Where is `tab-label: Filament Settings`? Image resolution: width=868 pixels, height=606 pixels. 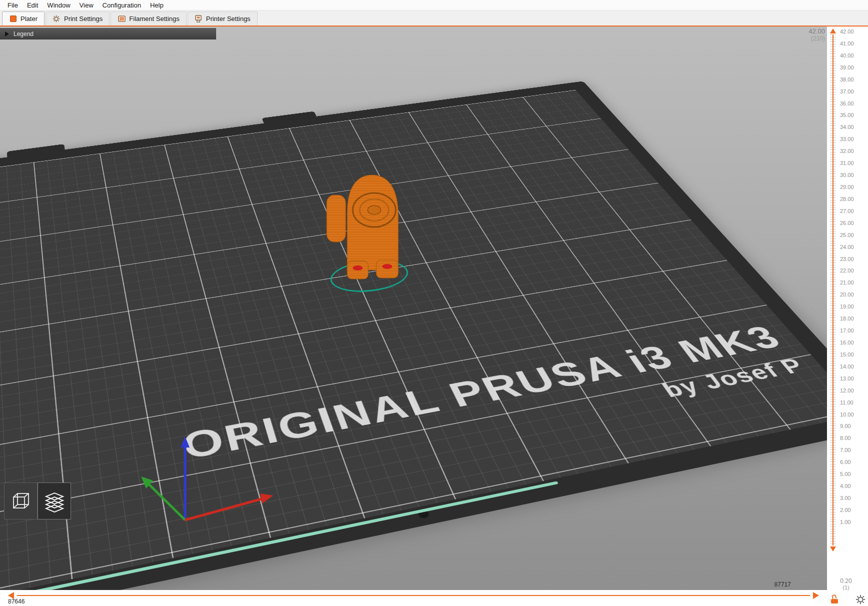
tab-label: Filament Settings is located at coordinates (154, 19).